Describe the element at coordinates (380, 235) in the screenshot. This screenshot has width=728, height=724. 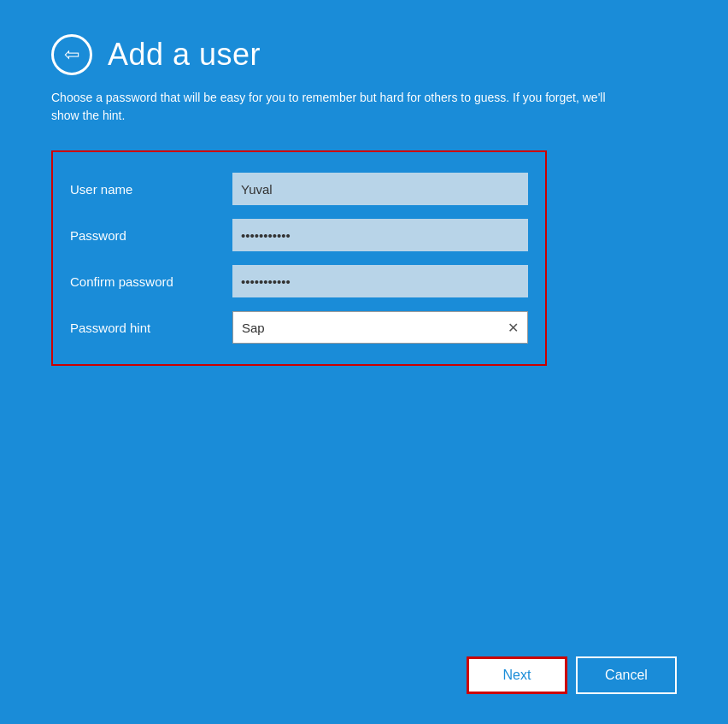
I see `password-input` at that location.